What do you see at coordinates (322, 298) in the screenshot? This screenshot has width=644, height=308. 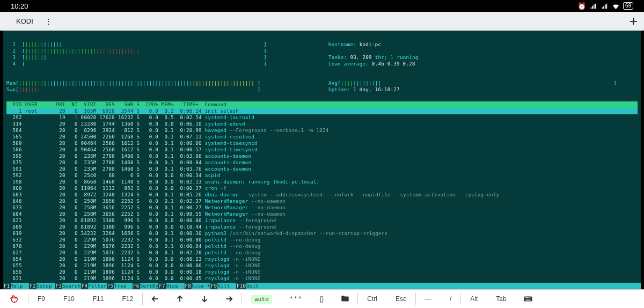 I see `termux-toolbar: F9 F10 F11 F12 auto * * * {} Ctrl Esc ― …` at bounding box center [322, 298].